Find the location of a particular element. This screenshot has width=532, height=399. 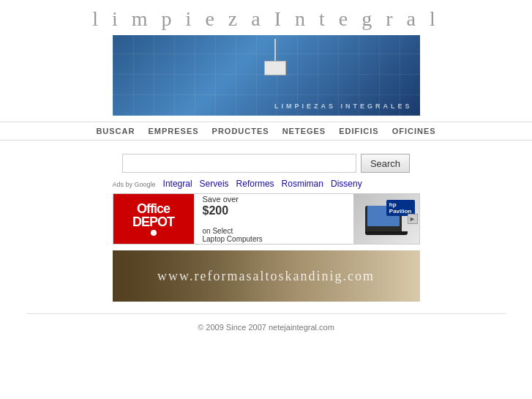

nav-item-neteges: NETEGES is located at coordinates (304, 131).